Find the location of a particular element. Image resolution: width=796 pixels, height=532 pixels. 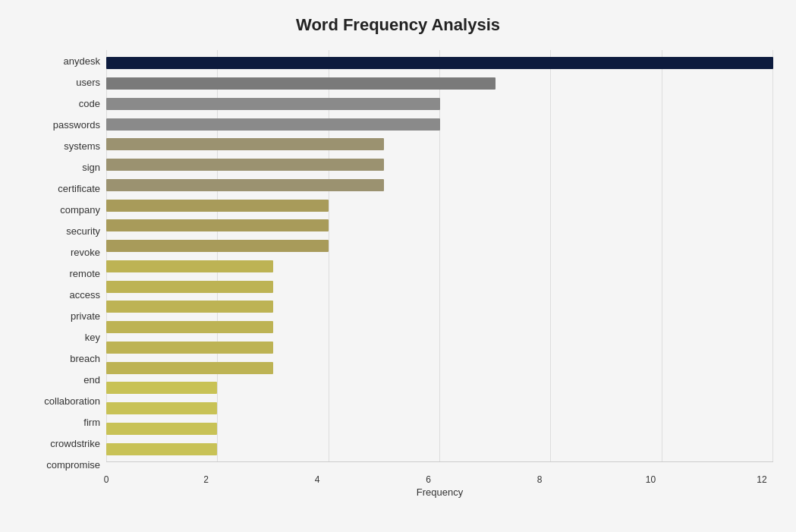

y-label: end is located at coordinates (92, 379).